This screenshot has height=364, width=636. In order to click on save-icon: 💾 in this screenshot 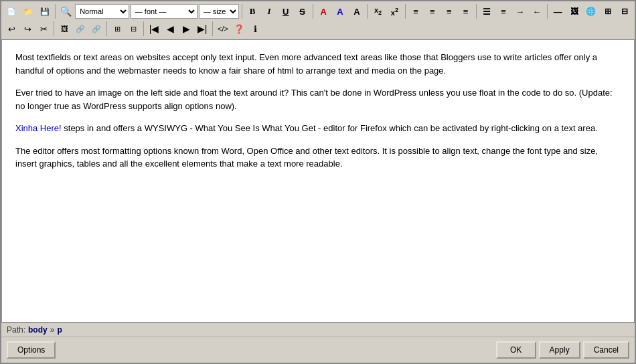, I will do `click(45, 12)`.